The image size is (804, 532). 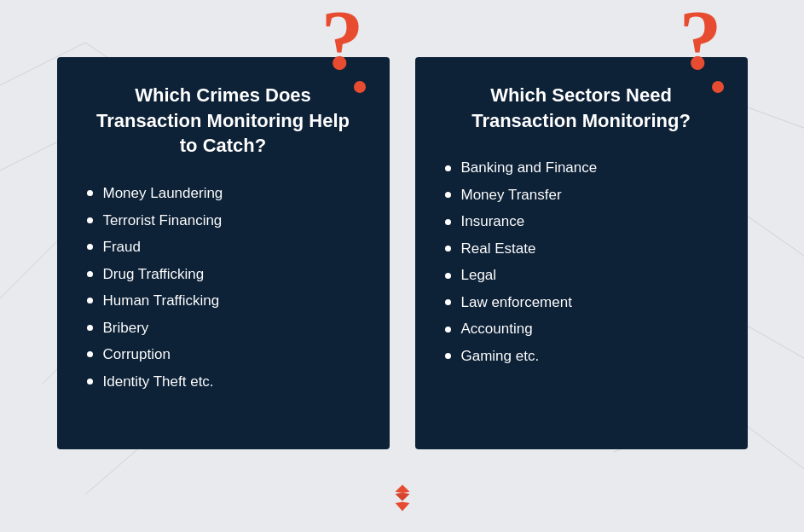 What do you see at coordinates (581, 303) in the screenshot?
I see `list-item: Law enforcement` at bounding box center [581, 303].